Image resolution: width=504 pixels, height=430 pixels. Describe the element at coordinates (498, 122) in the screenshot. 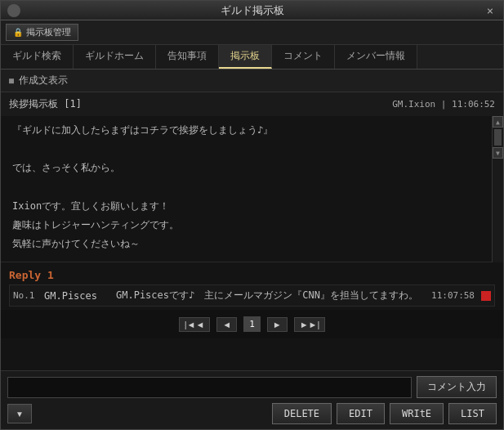

I see `scroll-up-btn: ▲` at that location.